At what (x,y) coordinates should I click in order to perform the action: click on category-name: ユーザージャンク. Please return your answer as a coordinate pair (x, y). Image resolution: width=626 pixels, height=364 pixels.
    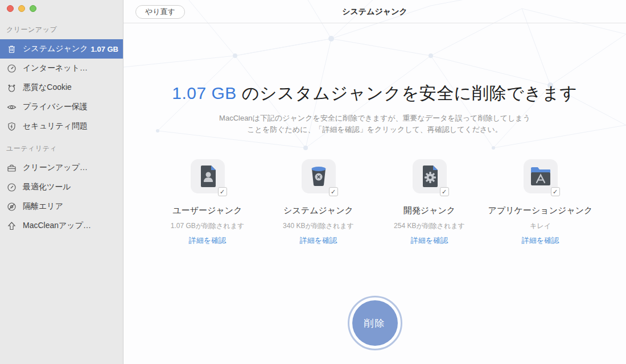
    Looking at the image, I should click on (207, 210).